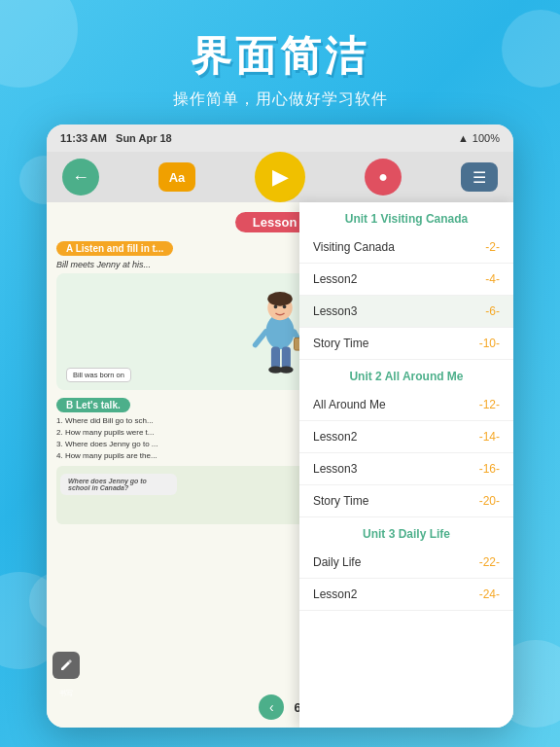  What do you see at coordinates (490, 405) in the screenshot?
I see `toc-page-all-around-me: -12-` at bounding box center [490, 405].